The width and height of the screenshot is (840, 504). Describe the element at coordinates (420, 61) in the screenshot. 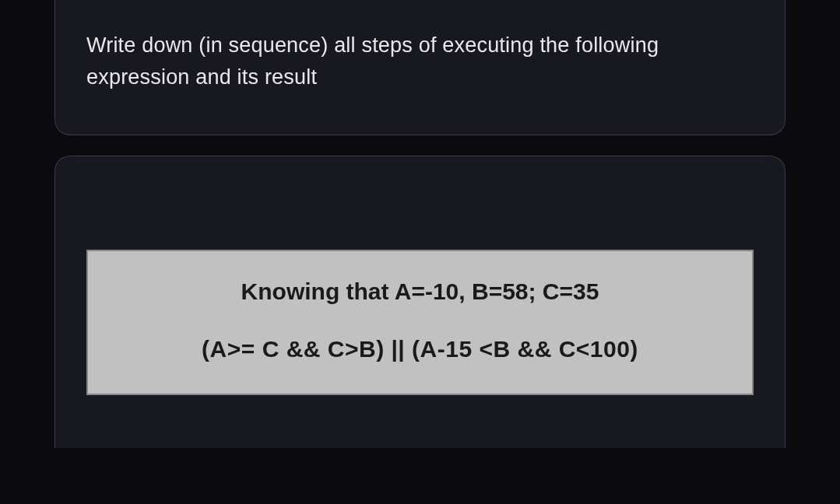

I see `prompt-text: Write down (in sequence) all steps of ex…` at that location.